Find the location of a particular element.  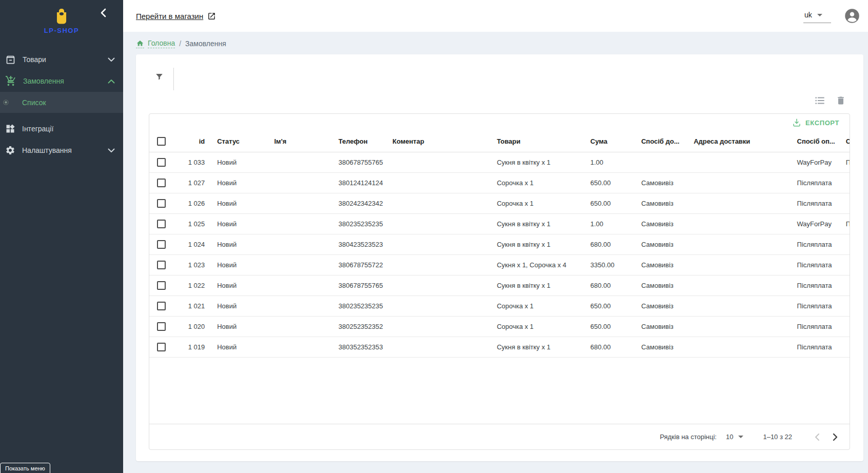

export-button: ЕКСПОРТ is located at coordinates (816, 123).